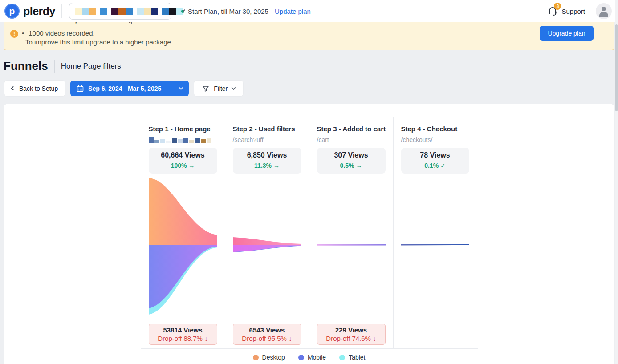  I want to click on step-views: 6,850 Views, so click(267, 155).